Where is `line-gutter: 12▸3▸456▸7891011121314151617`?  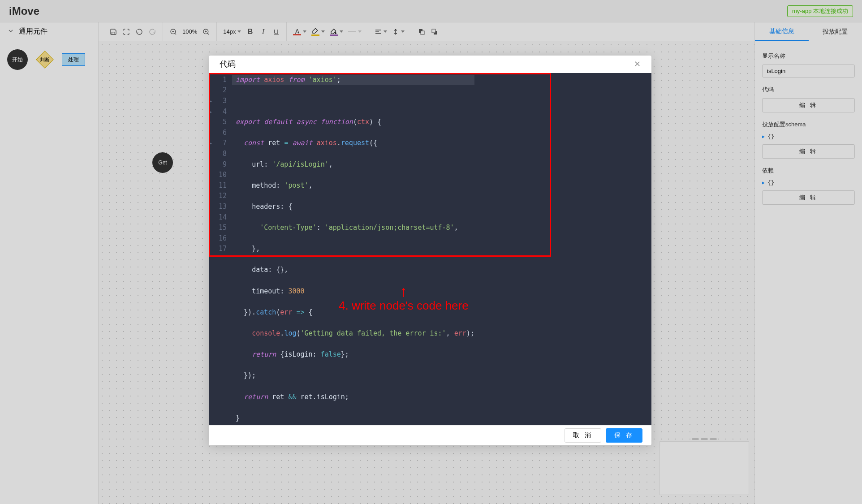
line-gutter: 12▸3▸456▸7891011121314151617 is located at coordinates (220, 249).